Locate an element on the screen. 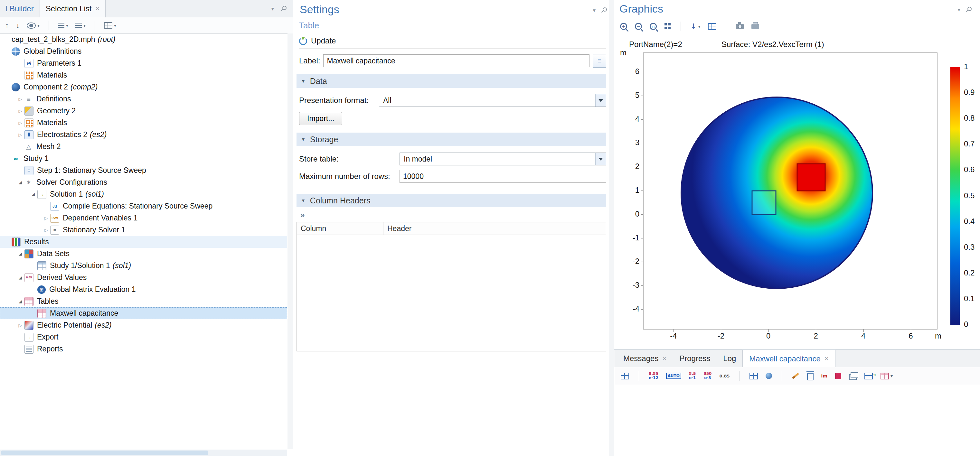  column-header-header: Header is located at coordinates (398, 229).